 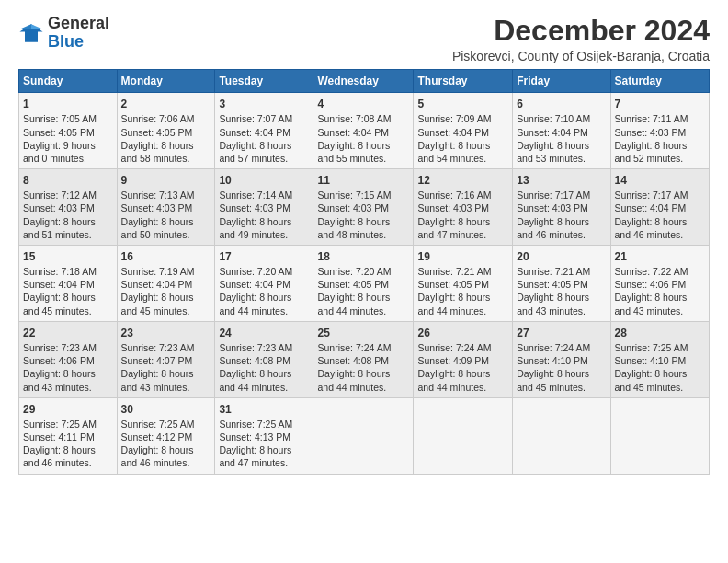 What do you see at coordinates (660, 333) in the screenshot?
I see `day-number: 28` at bounding box center [660, 333].